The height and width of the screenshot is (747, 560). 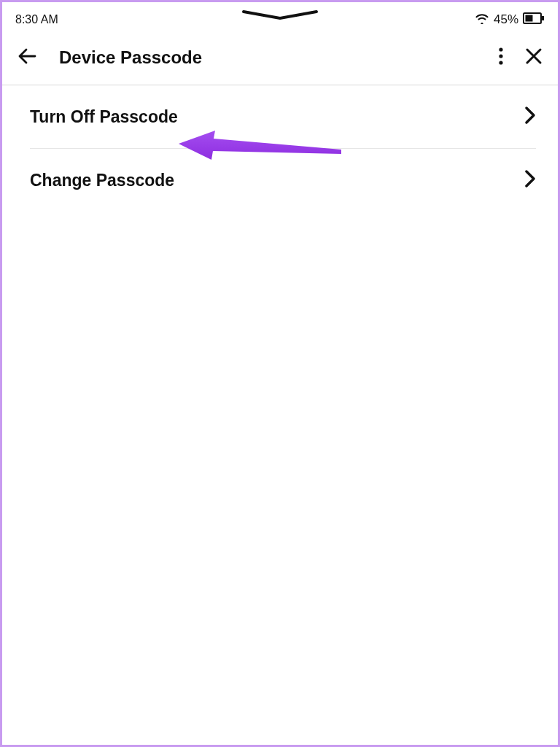 What do you see at coordinates (280, 17) in the screenshot?
I see `drag-handle-icon` at bounding box center [280, 17].